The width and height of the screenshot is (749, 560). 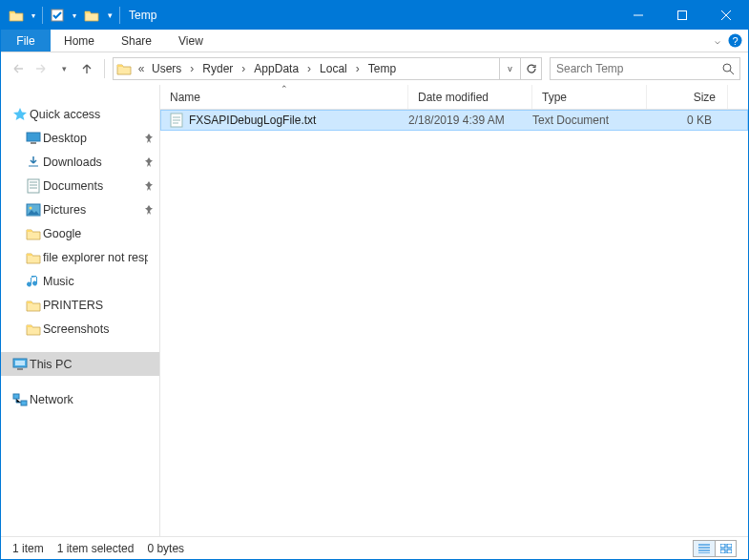 I want to click on column-header-name: Name ⌃, so click(x=284, y=97).